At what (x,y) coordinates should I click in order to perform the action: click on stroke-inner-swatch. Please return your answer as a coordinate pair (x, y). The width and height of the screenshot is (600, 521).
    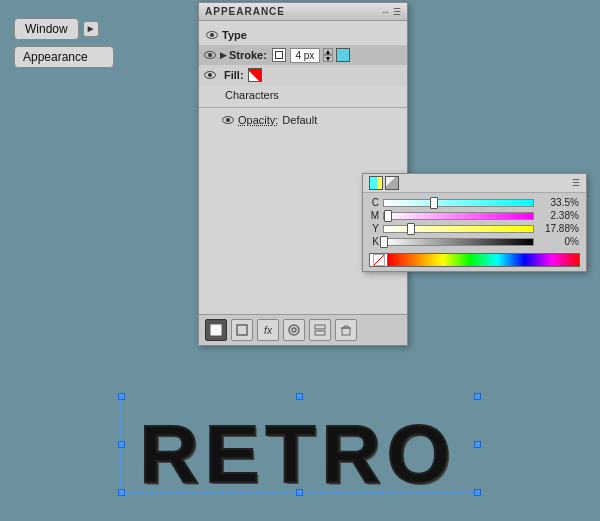
    Looking at the image, I should click on (279, 55).